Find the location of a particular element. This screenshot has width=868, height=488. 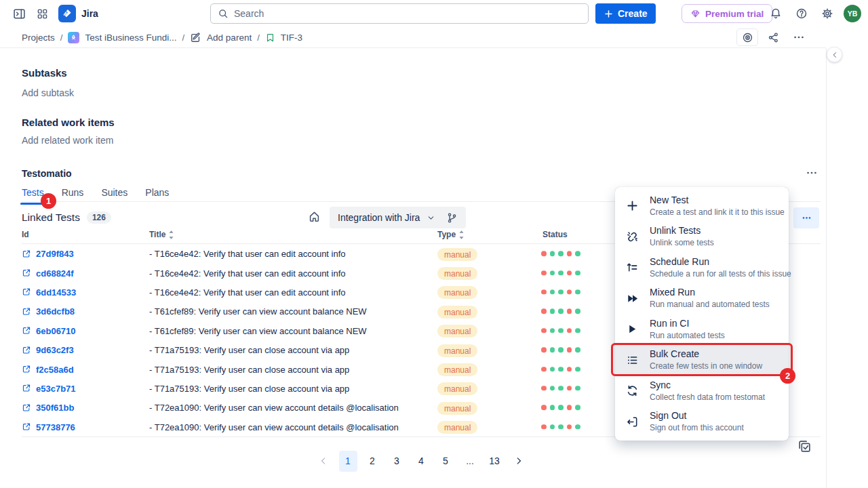

linked-tests-more-button is located at coordinates (806, 218).